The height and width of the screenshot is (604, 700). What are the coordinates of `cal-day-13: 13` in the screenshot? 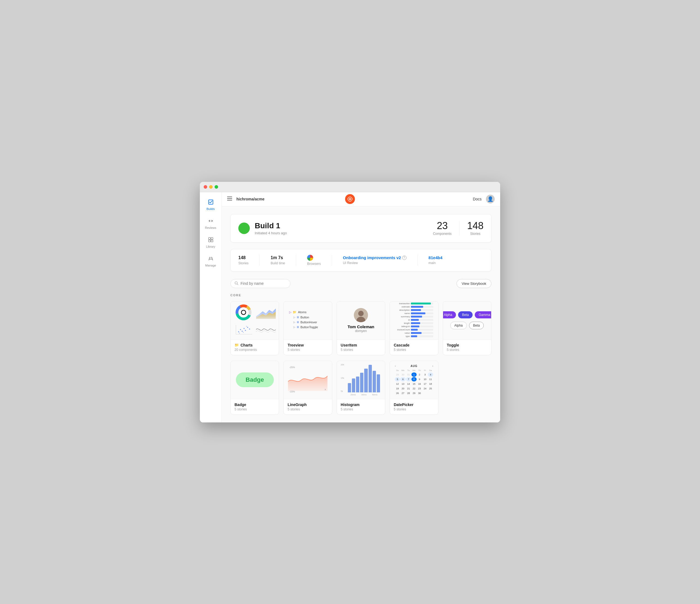 It's located at (403, 384).